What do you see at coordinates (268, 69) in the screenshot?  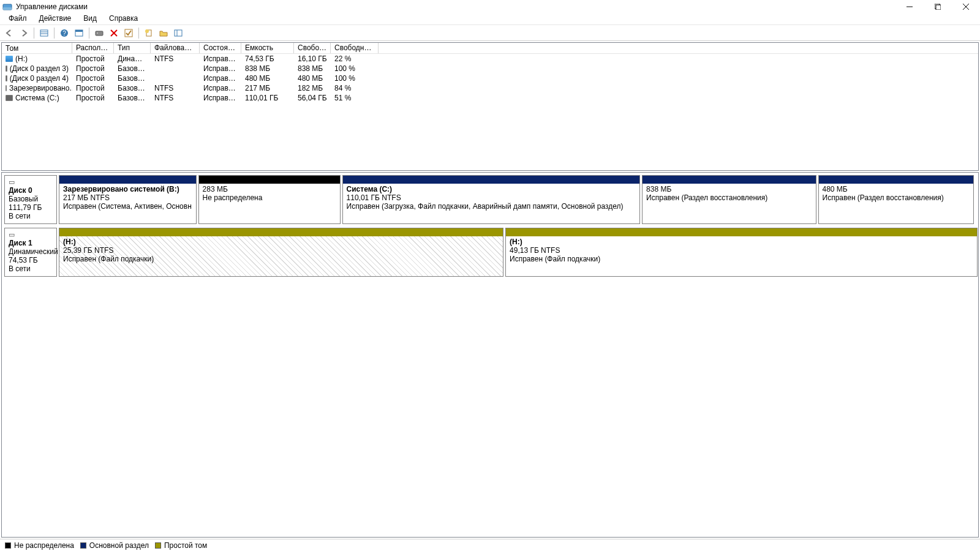 I see `cell-capacity: 838 МБ` at bounding box center [268, 69].